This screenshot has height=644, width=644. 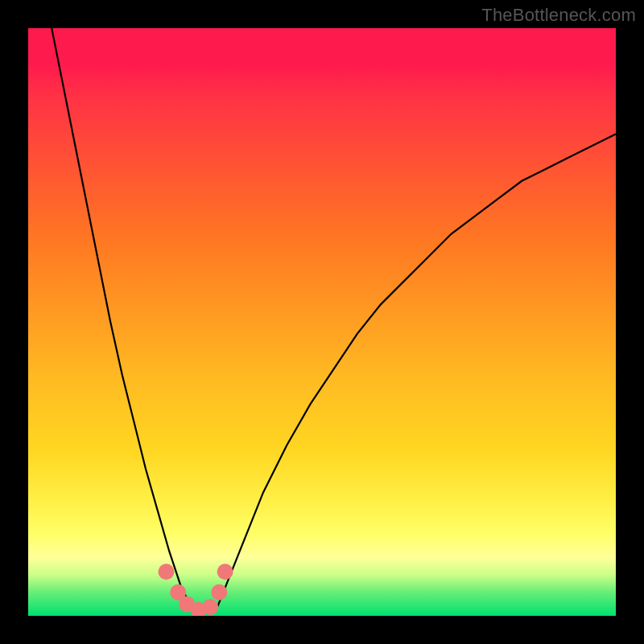 What do you see at coordinates (559, 15) in the screenshot?
I see `attribution-text: TheBottleneck.com` at bounding box center [559, 15].